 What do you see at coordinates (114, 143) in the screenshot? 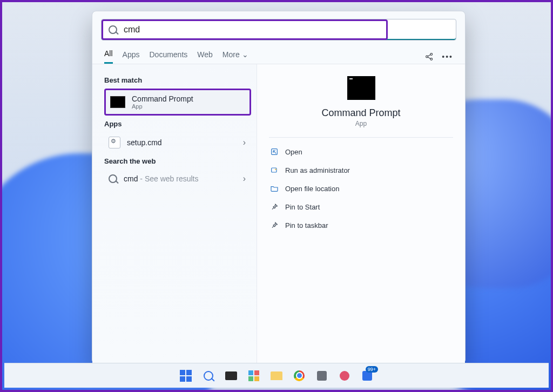
I see `file-icon` at bounding box center [114, 143].